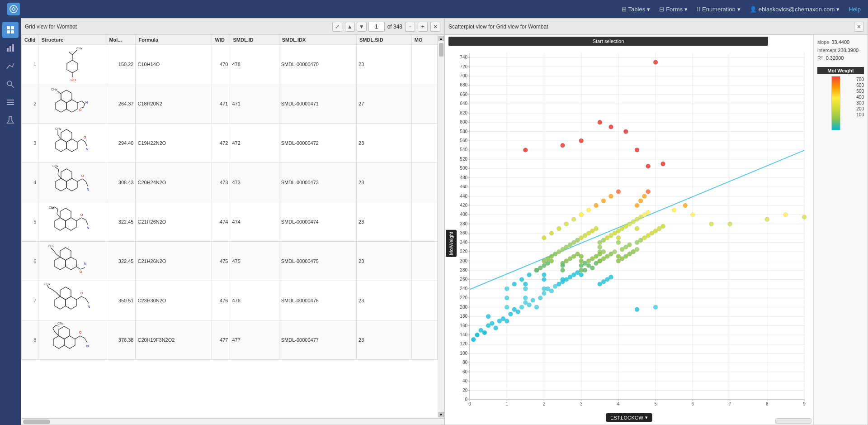 The image size is (868, 425). Describe the element at coordinates (441, 415) in the screenshot. I see `scroll-down-btn: ▼` at that location.